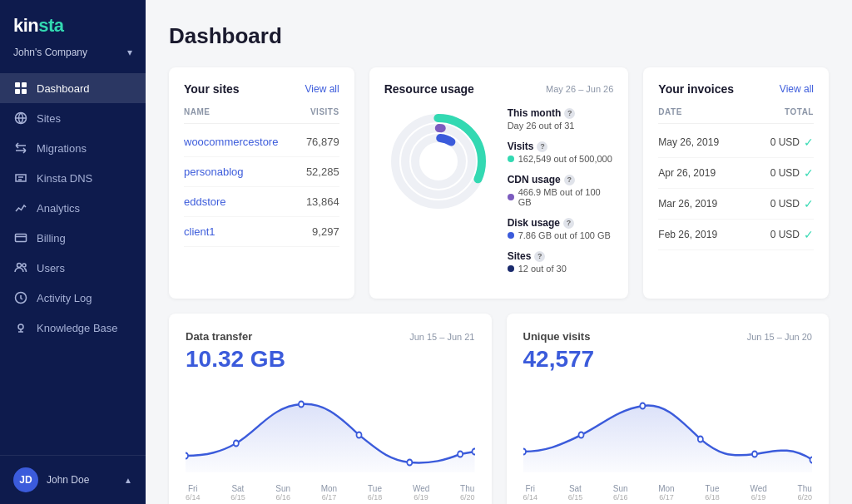 This screenshot has height=504, width=852. Describe the element at coordinates (62, 148) in the screenshot. I see `sidebar-item-label: Migrations` at that location.